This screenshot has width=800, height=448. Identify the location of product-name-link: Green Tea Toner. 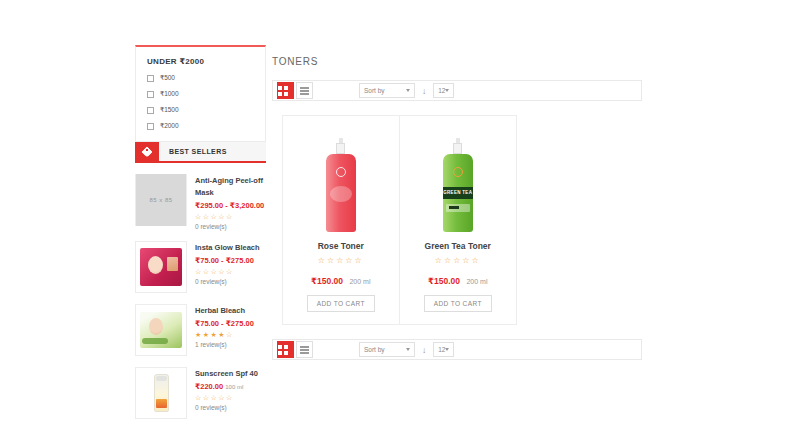
(458, 246).